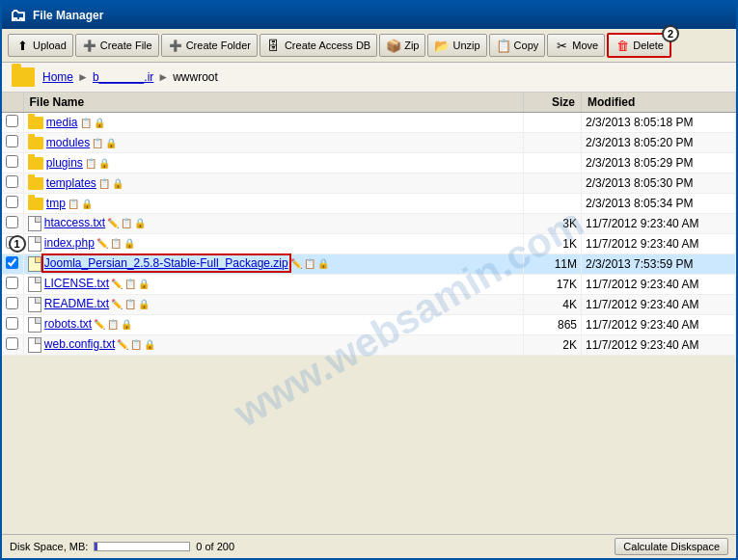  I want to click on folder-icon, so click(36, 204).